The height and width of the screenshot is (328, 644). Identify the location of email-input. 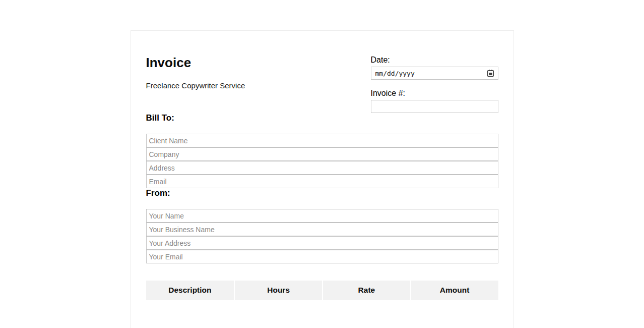
(323, 182).